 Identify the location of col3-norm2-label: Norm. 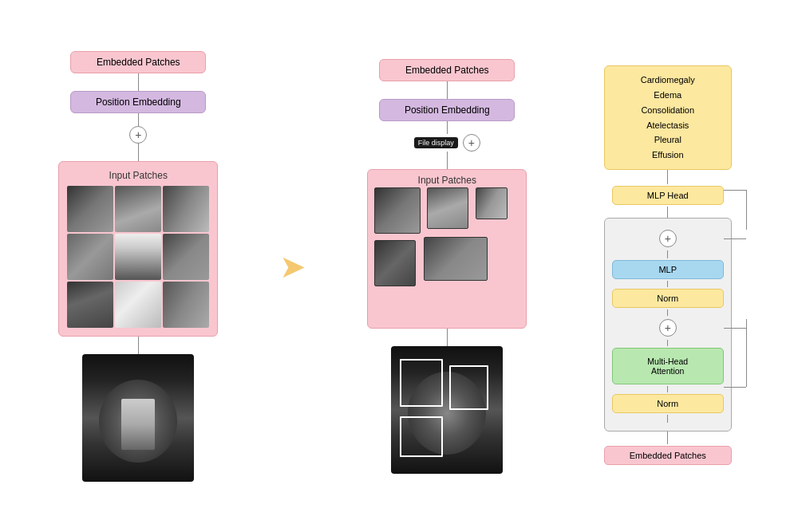
(667, 404).